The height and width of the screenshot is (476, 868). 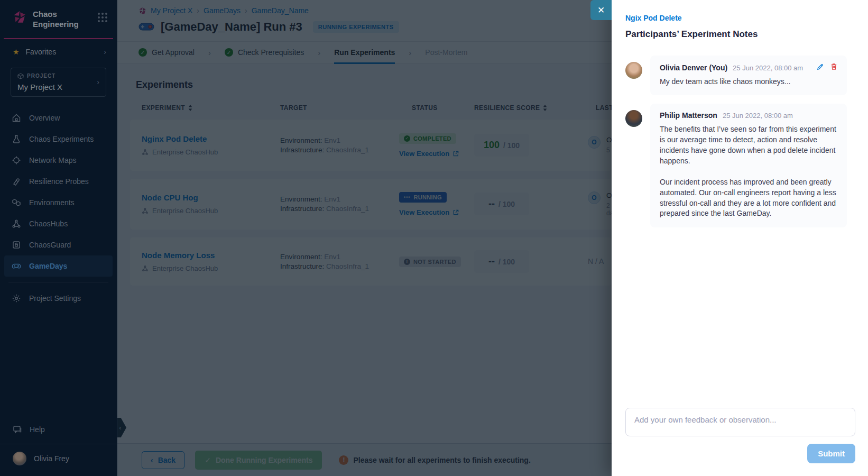 What do you see at coordinates (601, 10) in the screenshot?
I see `close-button: ✕` at bounding box center [601, 10].